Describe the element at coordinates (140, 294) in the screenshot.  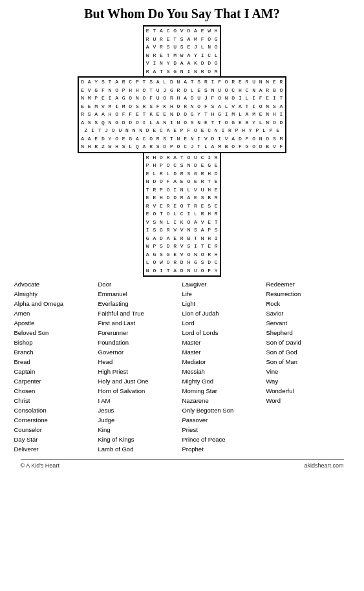
I see `word-item: Emmanuel` at that location.